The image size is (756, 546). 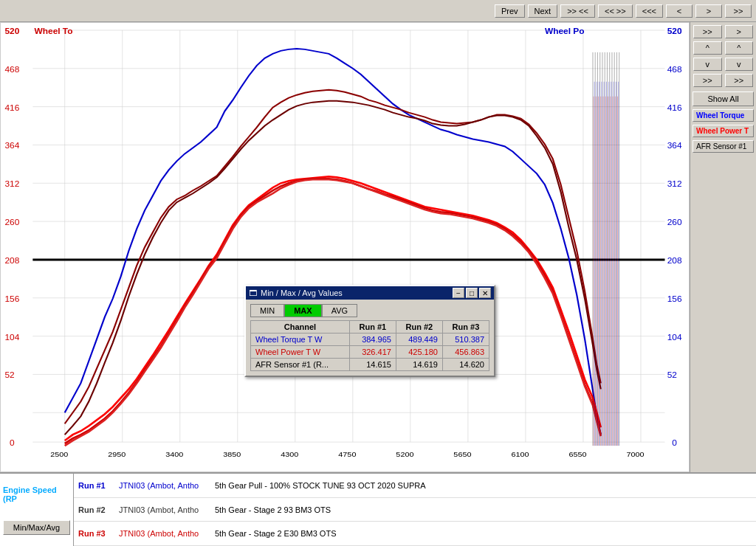 What do you see at coordinates (37, 528) in the screenshot?
I see `minmaxavg-button: Min/Max/Avg` at bounding box center [37, 528].